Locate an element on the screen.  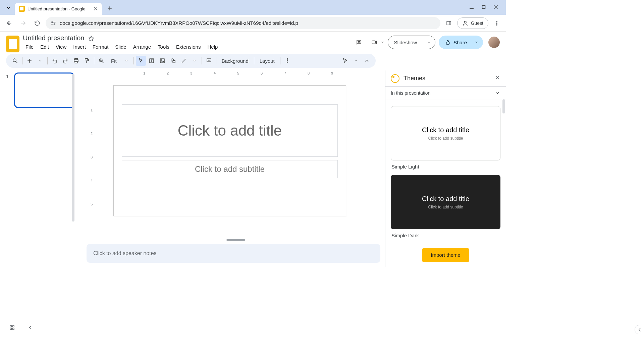
themes-close-button is located at coordinates (497, 79).